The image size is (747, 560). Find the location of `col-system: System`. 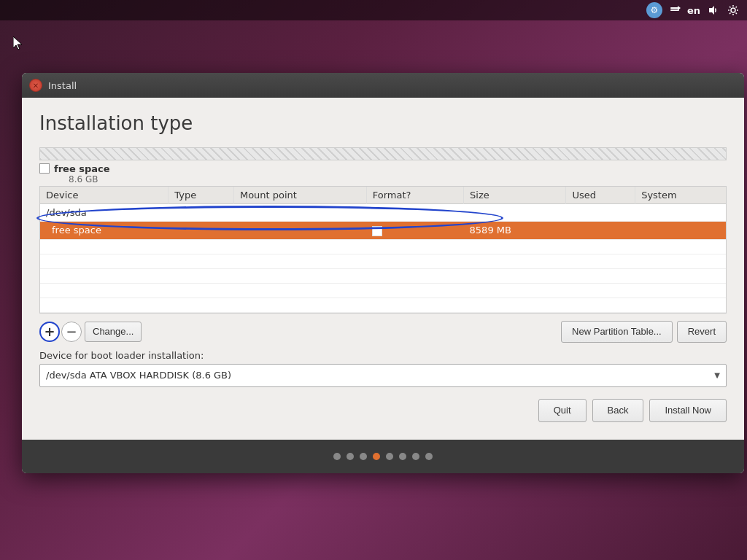

col-system: System is located at coordinates (681, 195).